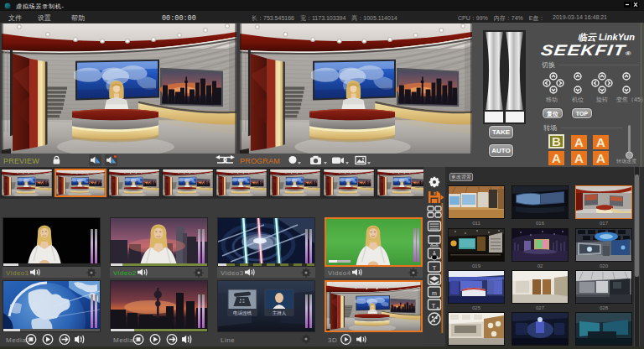  Describe the element at coordinates (438, 308) in the screenshot. I see `svg-text: a` at that location.